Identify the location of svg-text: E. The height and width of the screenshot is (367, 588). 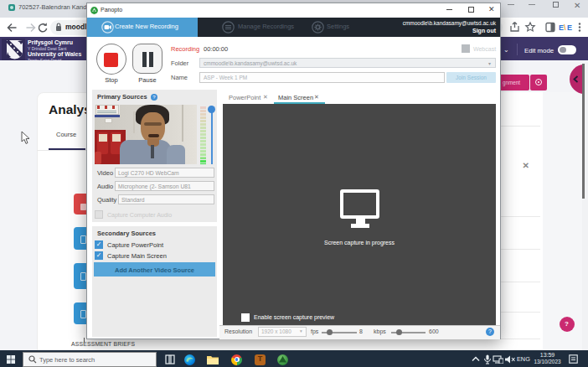
(570, 28).